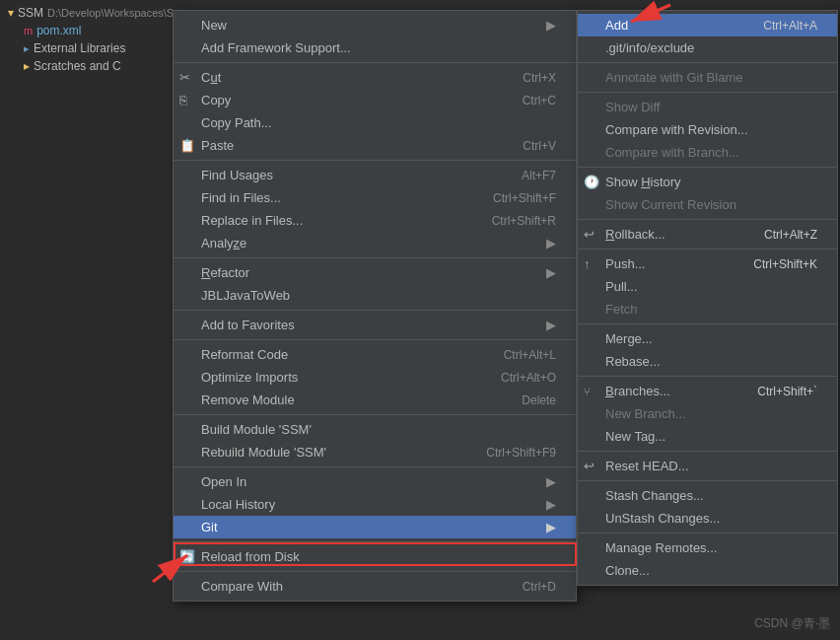  What do you see at coordinates (708, 130) in the screenshot?
I see `submenu-compare-revision: Compare with Revision...` at bounding box center [708, 130].